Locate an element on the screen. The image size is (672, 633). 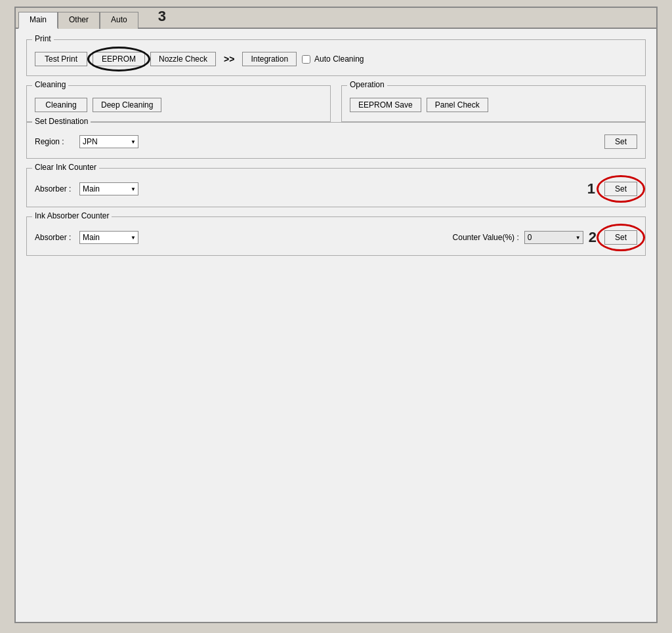
eeprom-save-button: EEPROM Save is located at coordinates (386, 105).